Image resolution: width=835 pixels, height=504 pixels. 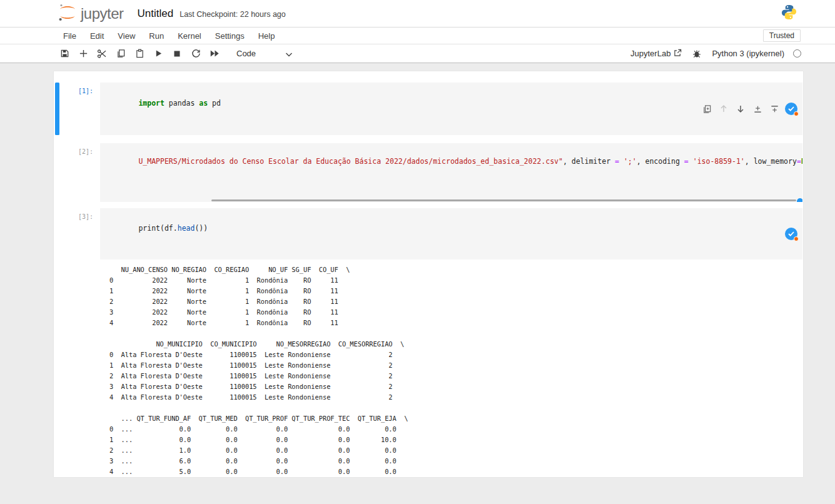 I want to click on jupyterlab-link: JupyterLab, so click(x=656, y=54).